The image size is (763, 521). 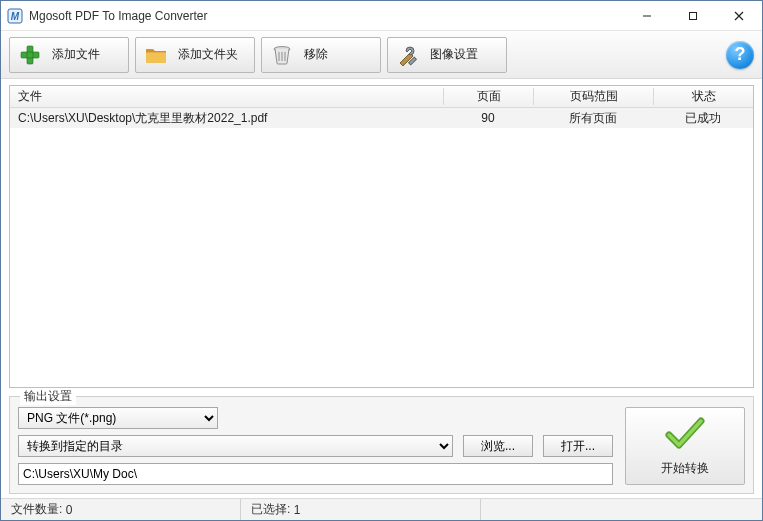 I want to click on add-folder-label: 添加文件夹, so click(x=208, y=54).